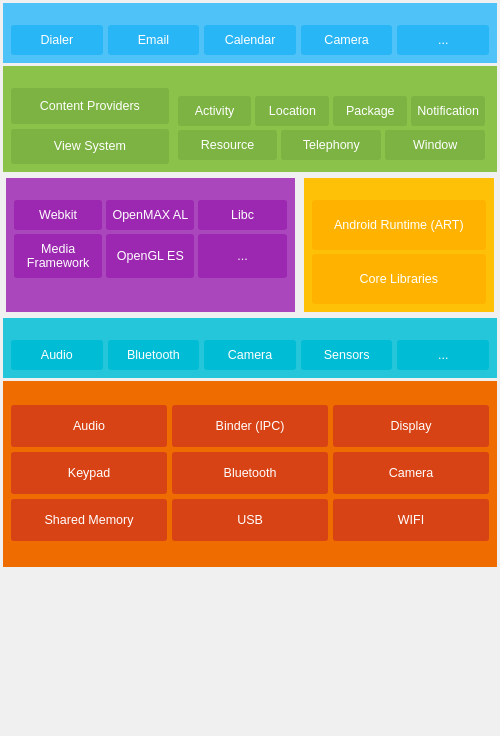 Image resolution: width=500 pixels, height=736 pixels. Describe the element at coordinates (57, 355) in the screenshot. I see `hal-tile: Audio` at that location.